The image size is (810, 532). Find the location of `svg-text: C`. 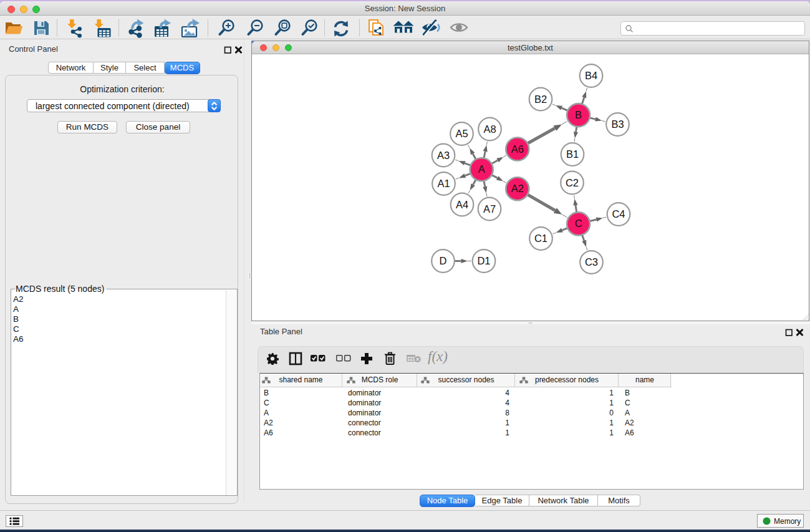

svg-text: C is located at coordinates (579, 223).